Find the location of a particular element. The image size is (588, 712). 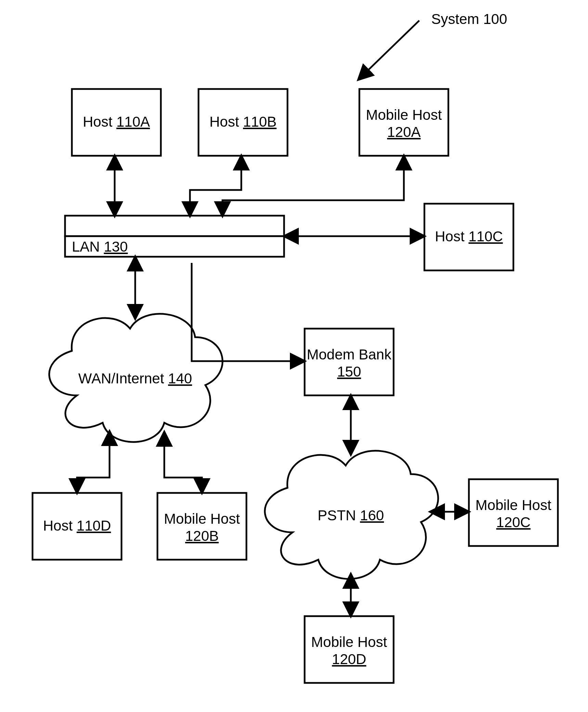

host-a-label: Host is located at coordinates (98, 122).